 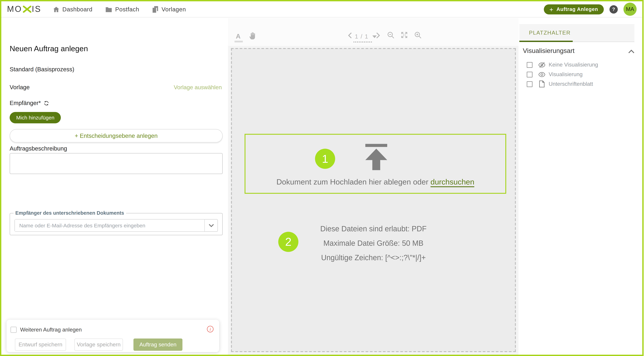 What do you see at coordinates (70, 213) in the screenshot?
I see `recipient-legend: Empfänger des unterschriebenen Dokuments` at bounding box center [70, 213].